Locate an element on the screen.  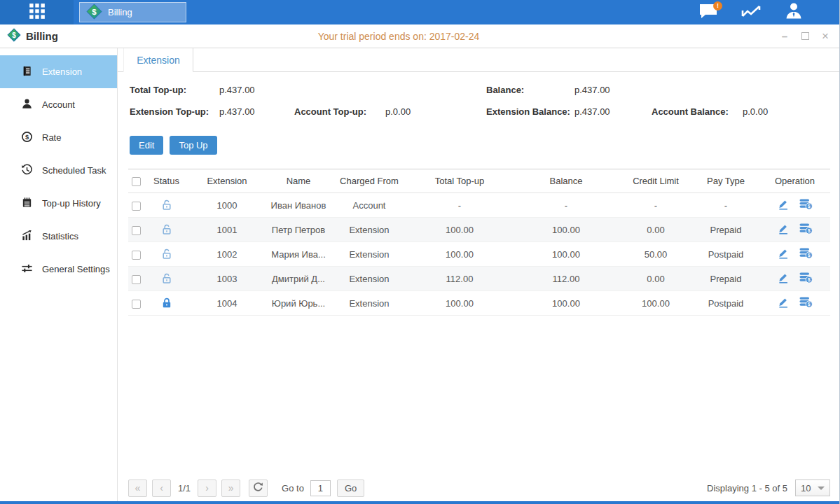
notifications-button: ! is located at coordinates (708, 13).